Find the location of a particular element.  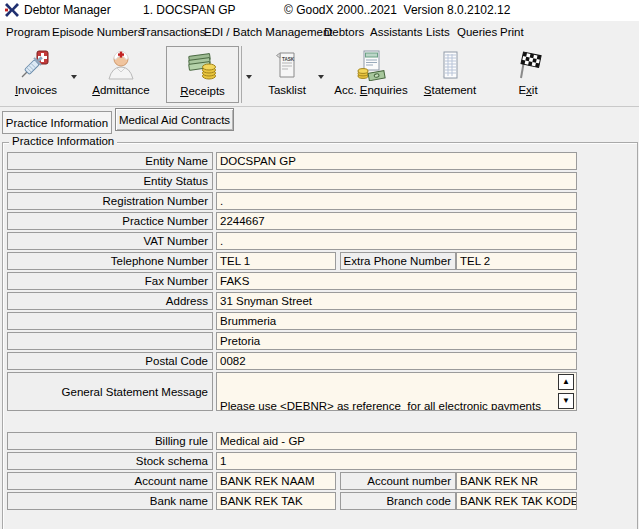

menu-edi-batch-management: EDI / Batch Management is located at coordinates (268, 32).